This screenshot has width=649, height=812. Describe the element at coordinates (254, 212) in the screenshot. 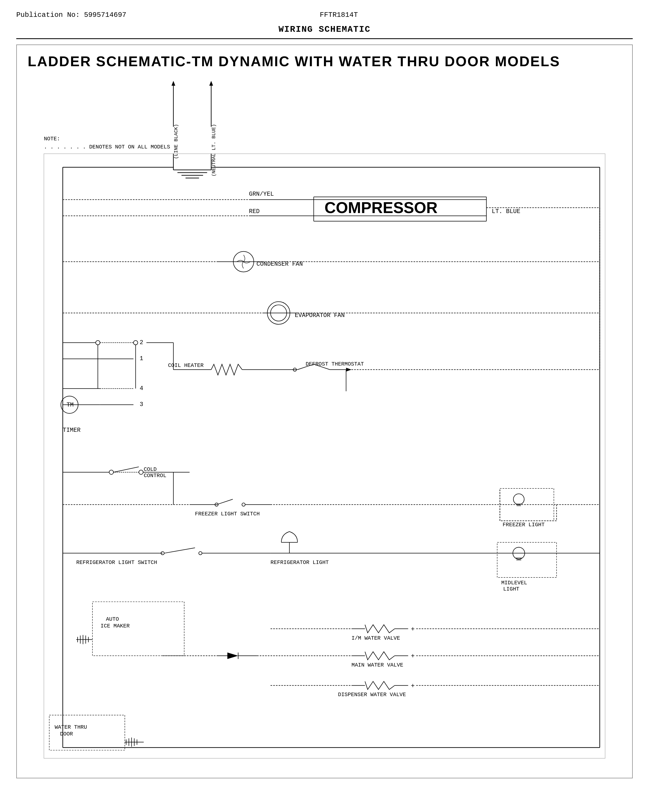

I see `red-label: RED` at that location.